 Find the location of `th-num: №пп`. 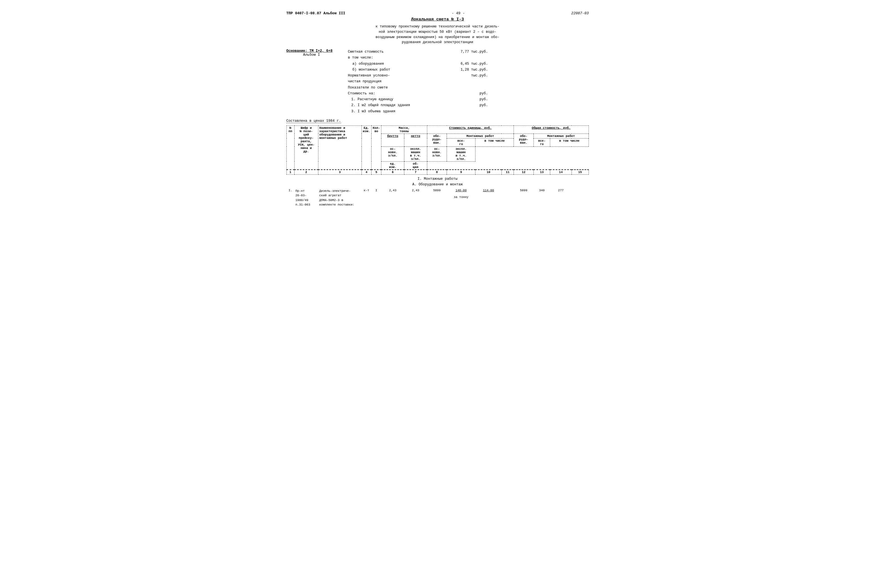

th-num: №пп is located at coordinates (290, 148).